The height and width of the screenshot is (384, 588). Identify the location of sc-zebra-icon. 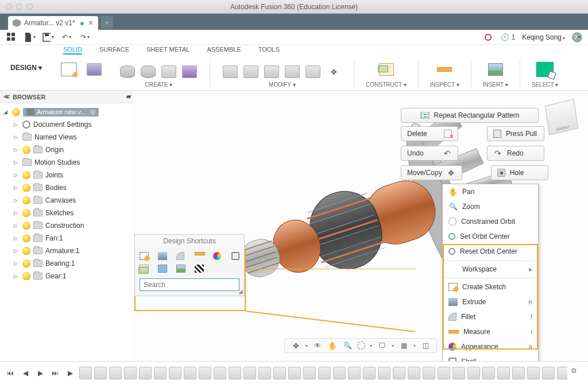
(199, 269).